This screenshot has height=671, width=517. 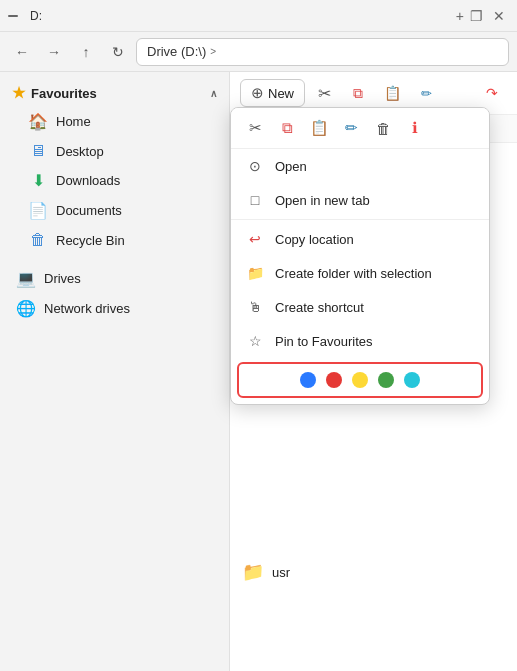 I want to click on star-icon: ★, so click(x=18, y=93).